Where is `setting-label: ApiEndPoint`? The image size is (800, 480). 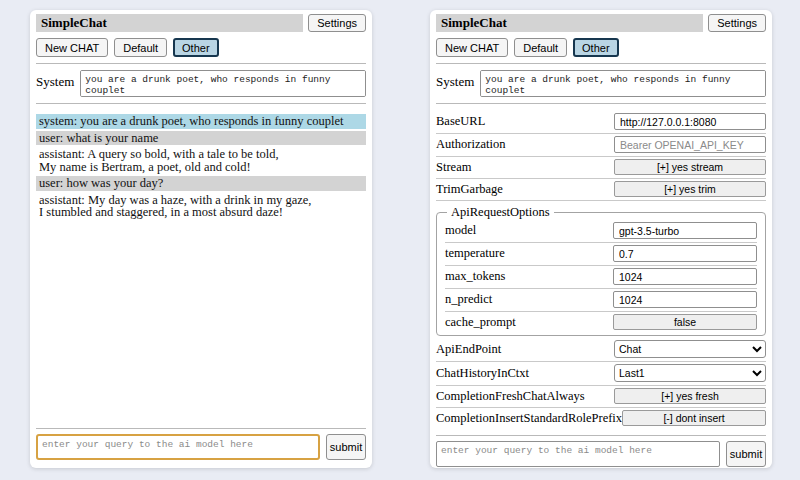
setting-label: ApiEndPoint is located at coordinates (468, 350).